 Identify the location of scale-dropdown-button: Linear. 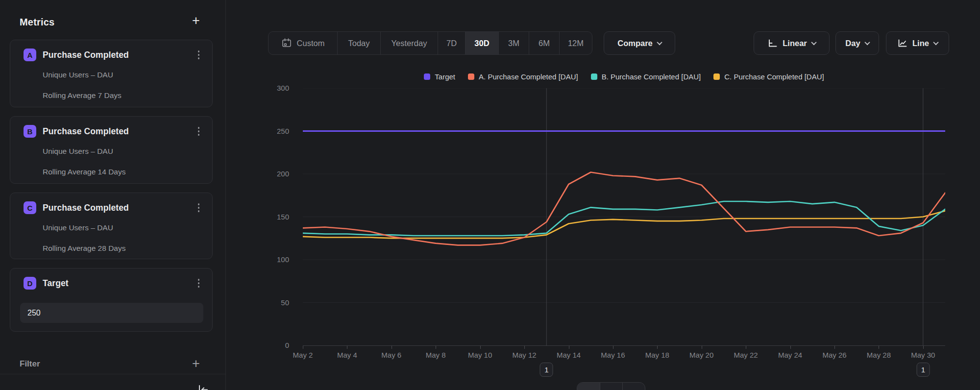
(792, 43).